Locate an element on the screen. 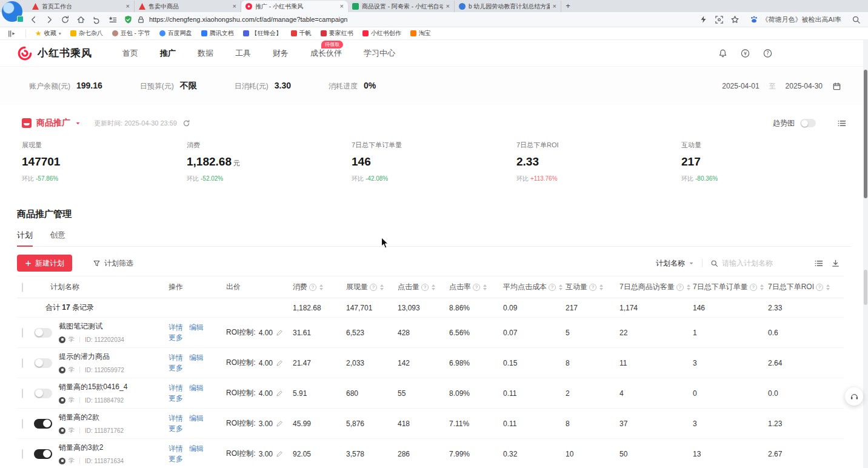 The height and width of the screenshot is (468, 868). nav-item-数据: 数据 is located at coordinates (205, 53).